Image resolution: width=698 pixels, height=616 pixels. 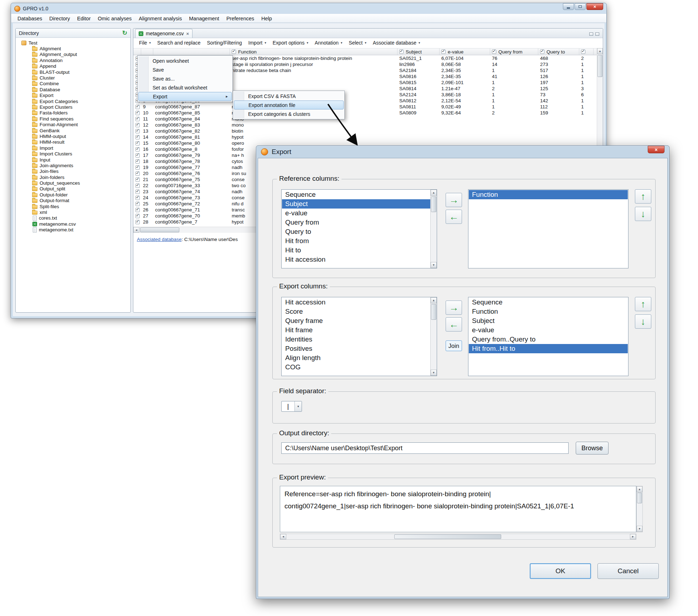 What do you see at coordinates (548, 321) in the screenshot?
I see `list-item: Subject` at bounding box center [548, 321].